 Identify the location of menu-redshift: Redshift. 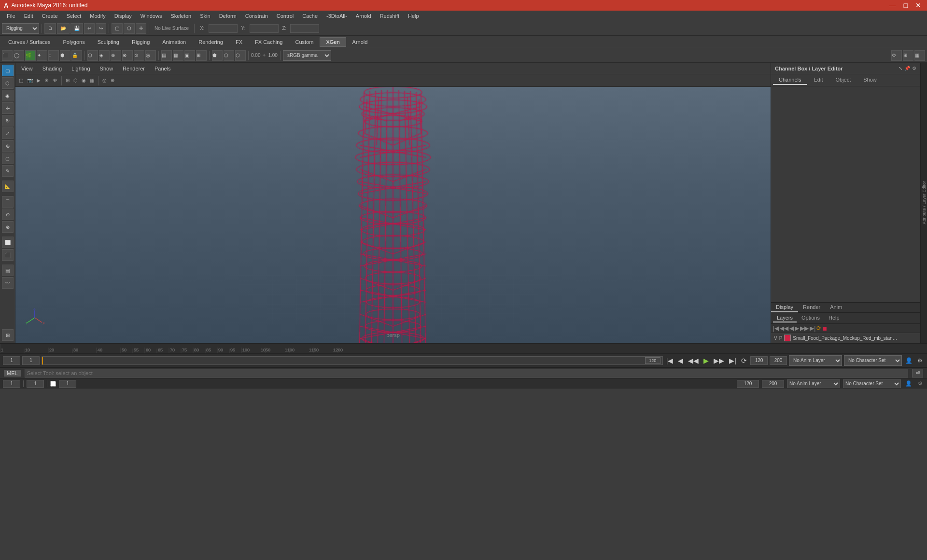
(390, 16).